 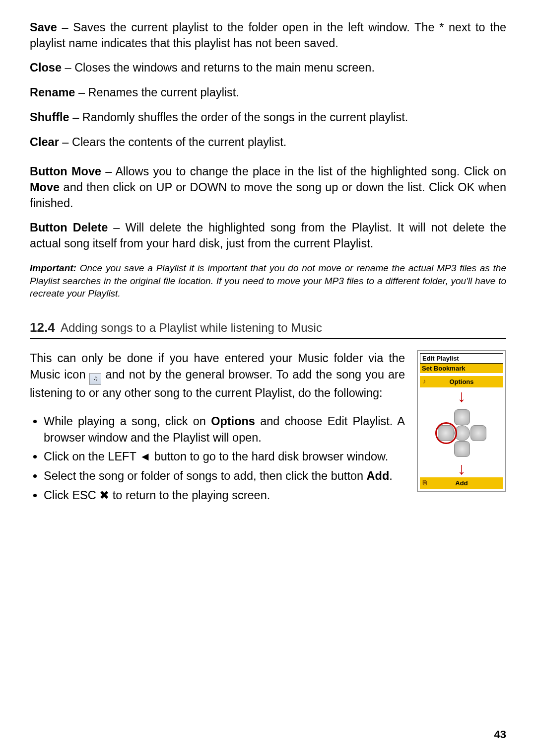 What do you see at coordinates (68, 227) in the screenshot?
I see `def-delete-term: Button Delete` at bounding box center [68, 227].